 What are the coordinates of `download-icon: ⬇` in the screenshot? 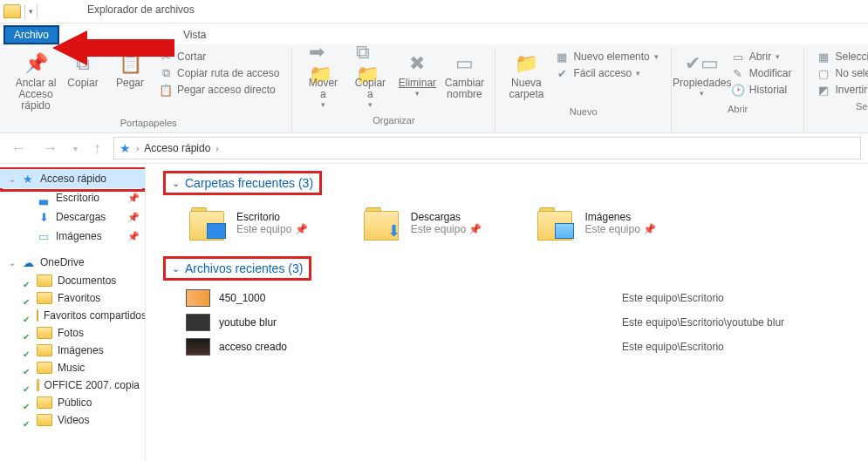 It's located at (44, 217).